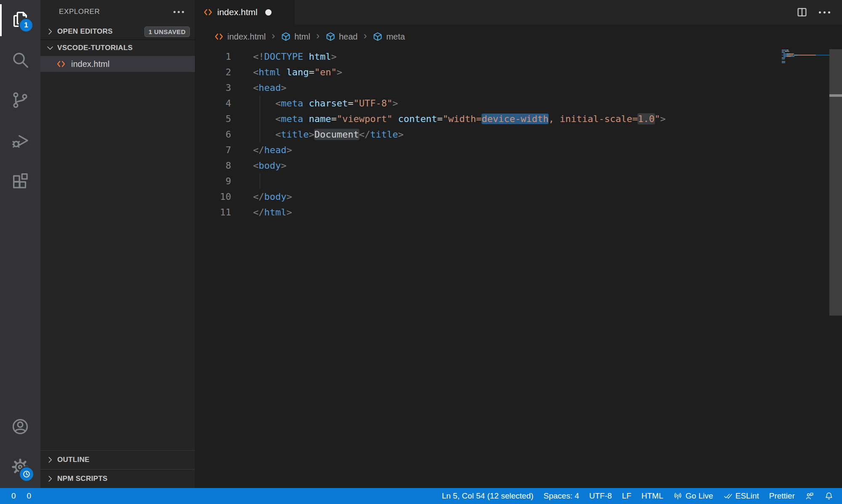 This screenshot has width=842, height=504. Describe the element at coordinates (269, 13) in the screenshot. I see `dirty-indicator-icon` at that location.